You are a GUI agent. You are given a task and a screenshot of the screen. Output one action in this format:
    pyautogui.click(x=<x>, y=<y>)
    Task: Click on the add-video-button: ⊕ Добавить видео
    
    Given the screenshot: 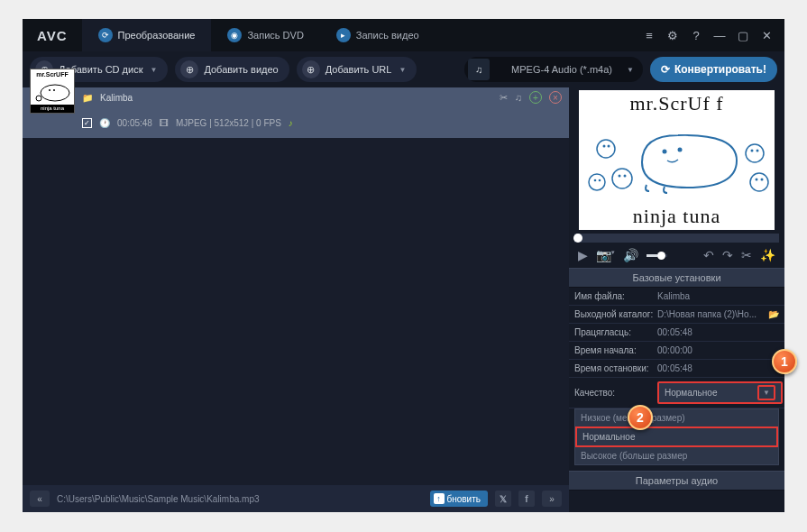 What is the action you would take?
    pyautogui.click(x=232, y=69)
    